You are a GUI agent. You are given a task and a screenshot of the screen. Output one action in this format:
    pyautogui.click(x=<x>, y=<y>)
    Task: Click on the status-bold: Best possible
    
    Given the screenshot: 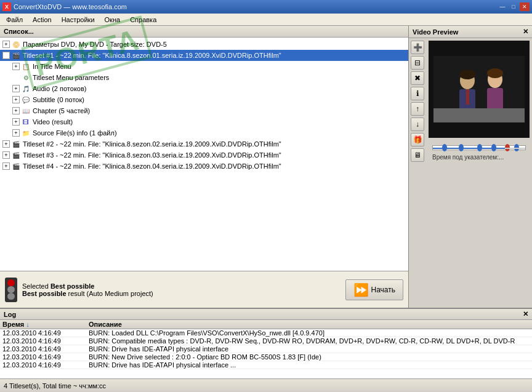 What is the action you would take?
    pyautogui.click(x=73, y=286)
    